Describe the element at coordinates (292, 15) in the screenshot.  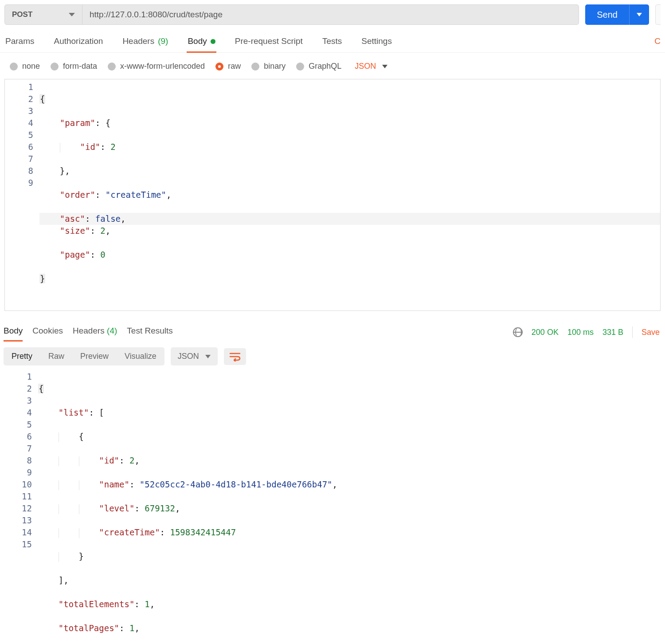
I see `method-url-group: POST http://127.0.0.1:8080/crud/test/pag…` at that location.